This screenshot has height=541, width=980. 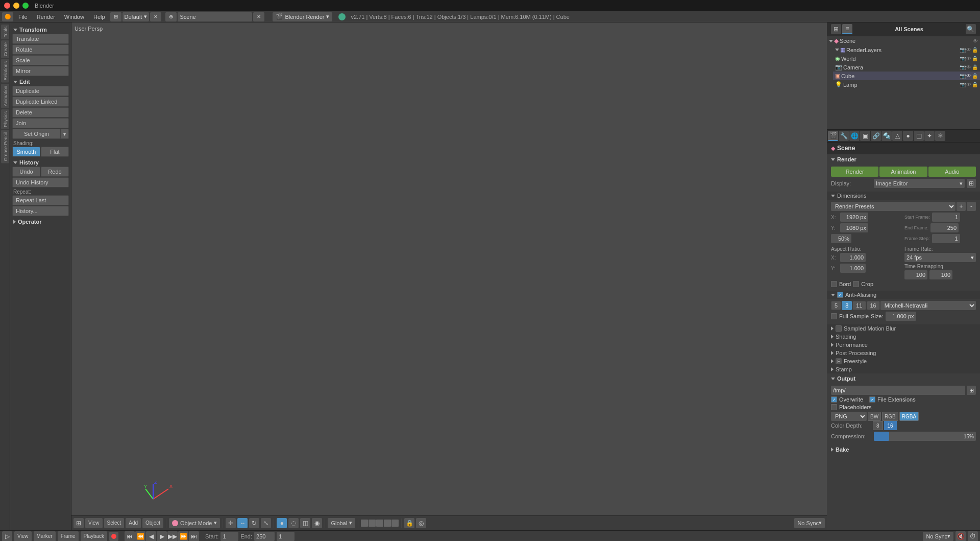 What do you see at coordinates (41, 39) in the screenshot?
I see `translate-button: Translate` at bounding box center [41, 39].